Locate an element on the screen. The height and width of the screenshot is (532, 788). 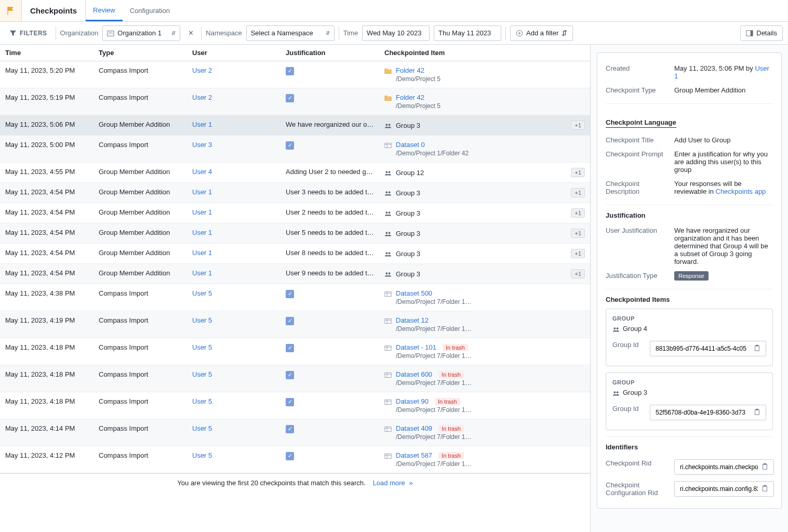
table-row: May 11, 2023, 4:38 PMCompass ImportUser … is located at coordinates (295, 298).